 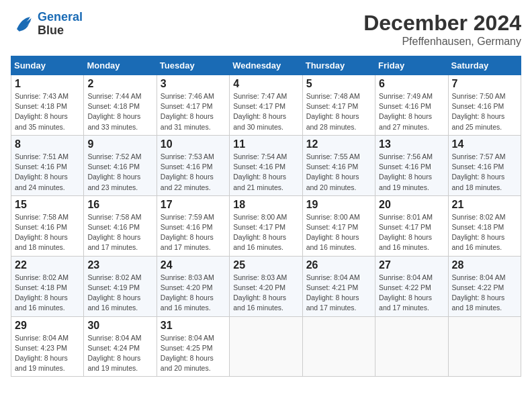 What do you see at coordinates (193, 226) in the screenshot?
I see `calendar-cell: 17Sunrise: 7:59 AMSunset: 4:16 PMDayligh…` at bounding box center [193, 226].